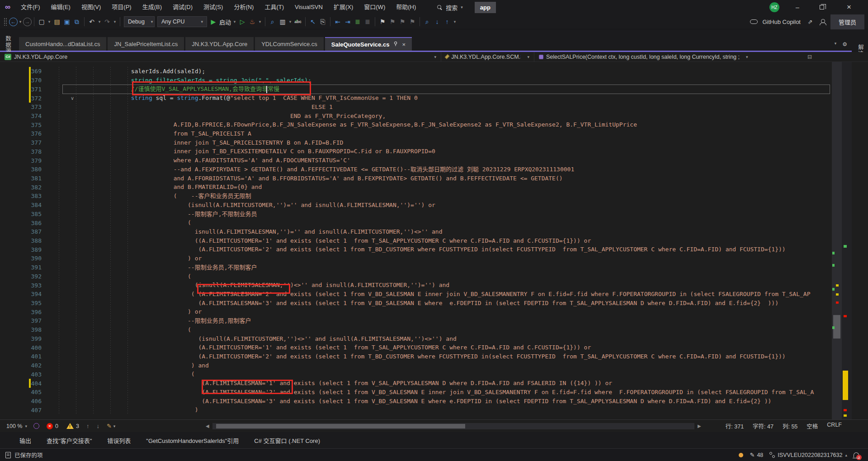 Image resolution: width=868 pixels, height=461 pixels. Describe the element at coordinates (406, 7) in the screenshot. I see `menu-item: 帮助(H)` at that location.